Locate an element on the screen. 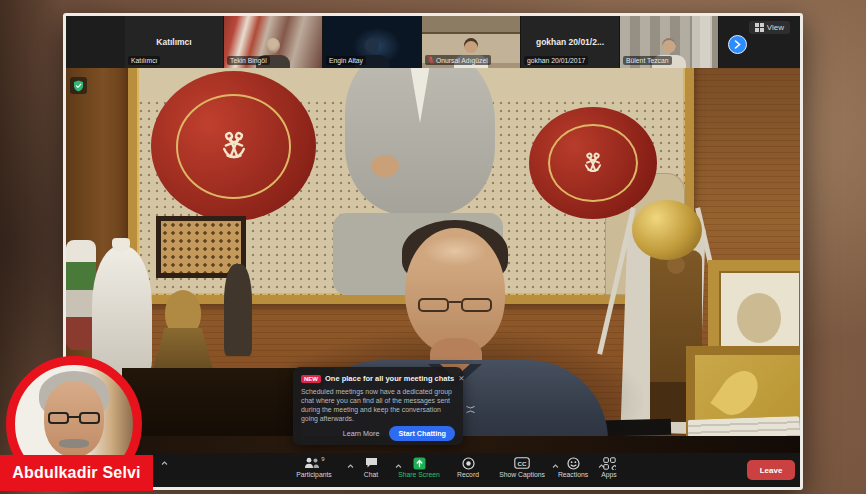 This screenshot has width=866, height=494. participant-tile-6: Bülent Tezcan is located at coordinates (670, 42).